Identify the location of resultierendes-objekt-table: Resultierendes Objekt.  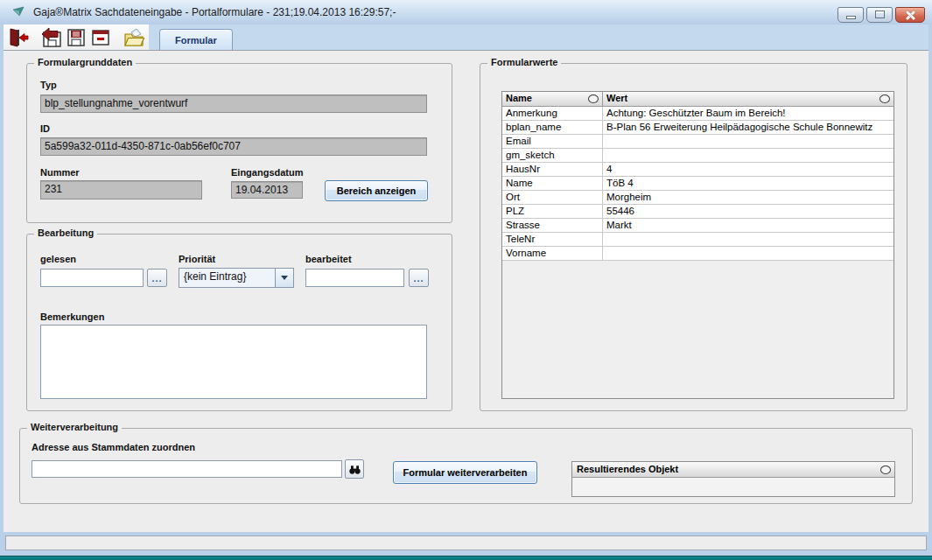
(733, 480).